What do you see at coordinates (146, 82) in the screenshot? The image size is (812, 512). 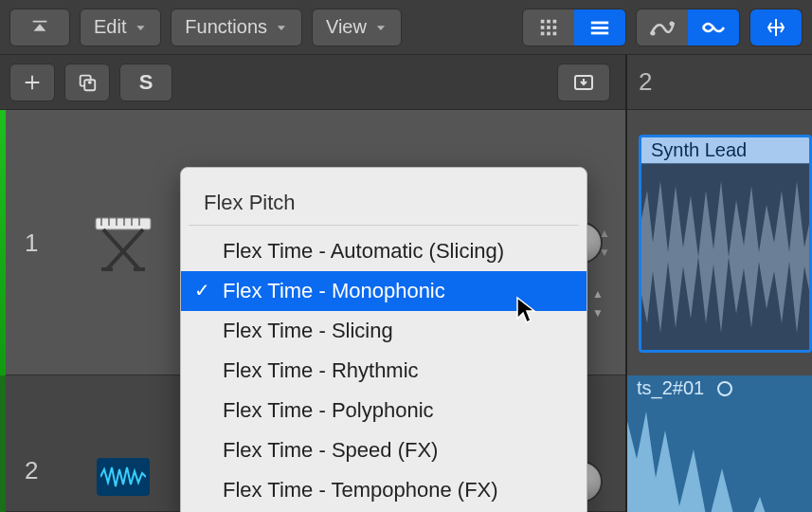 I see `solo-button: S` at bounding box center [146, 82].